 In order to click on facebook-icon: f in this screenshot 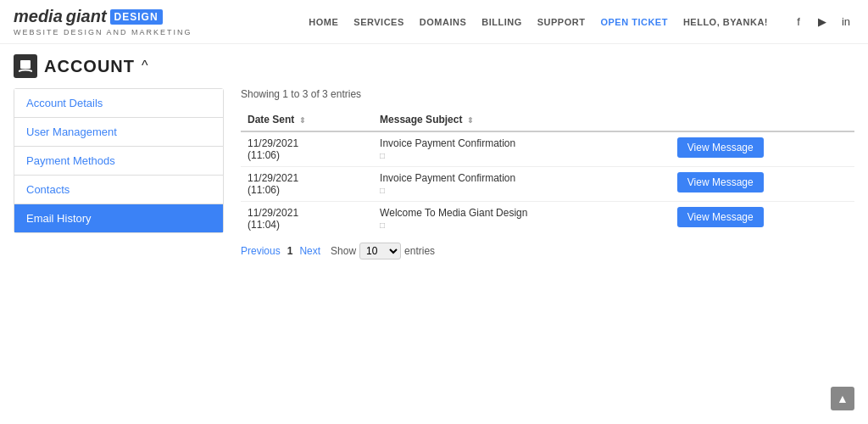, I will do `click(798, 22)`.